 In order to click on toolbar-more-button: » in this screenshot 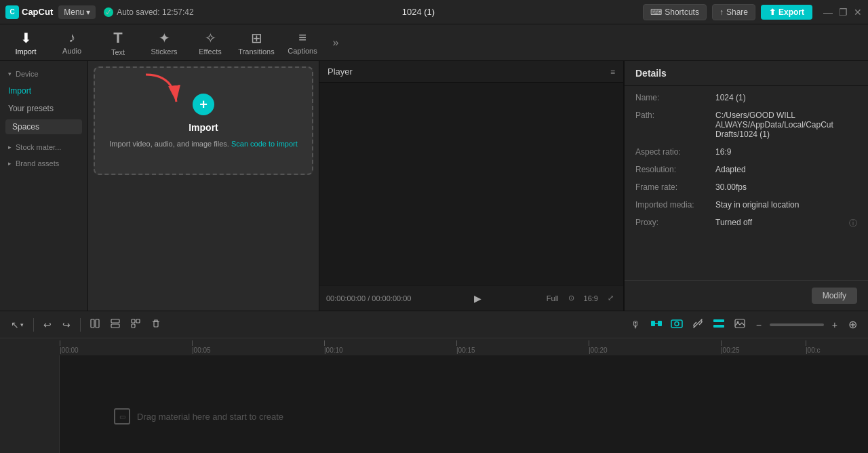, I will do `click(336, 43)`.